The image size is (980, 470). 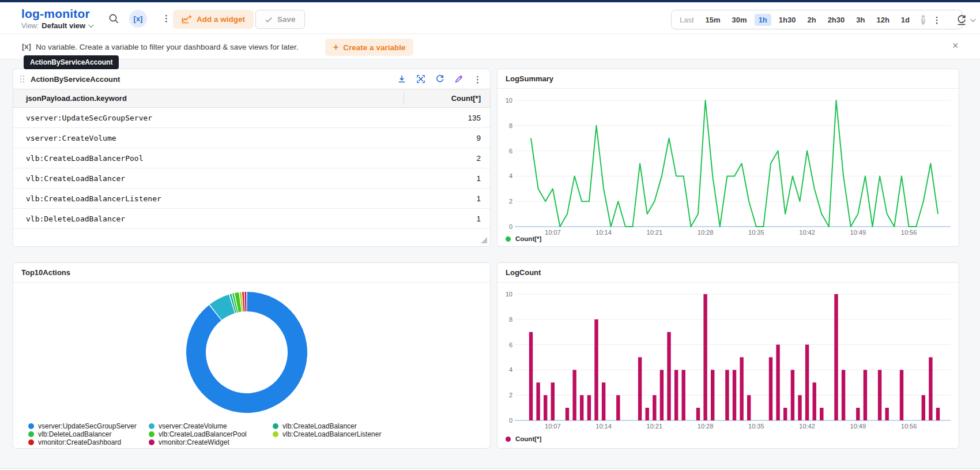 What do you see at coordinates (166, 18) in the screenshot?
I see `header-kebab-icon: ⋮` at bounding box center [166, 18].